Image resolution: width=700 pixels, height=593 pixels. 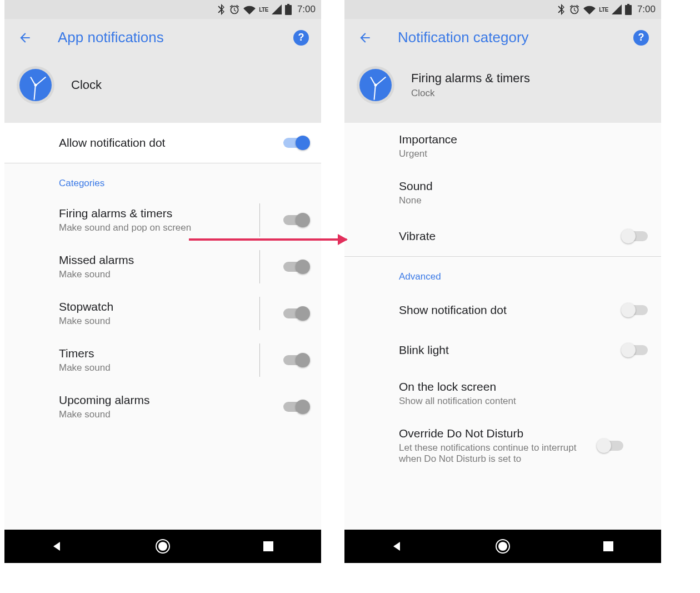 What do you see at coordinates (511, 350) in the screenshot?
I see `blink-light-label: Blink light` at bounding box center [511, 350].